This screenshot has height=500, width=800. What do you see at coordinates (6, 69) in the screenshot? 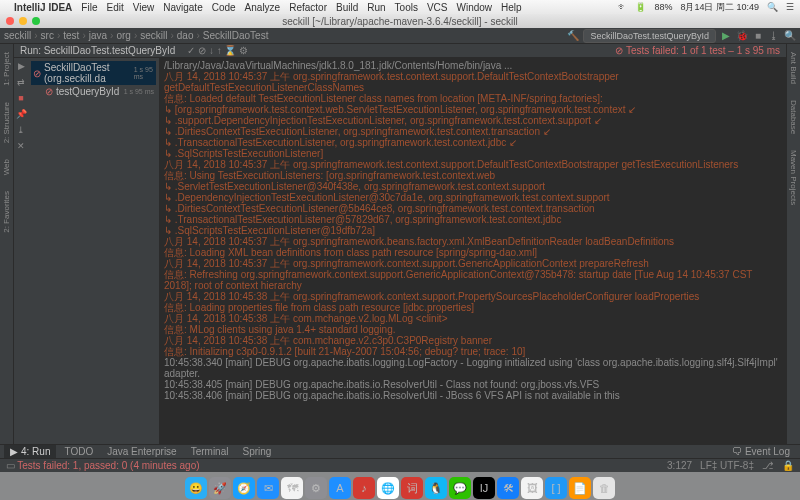
I see `tab-project: 1: Project` at bounding box center [6, 69].